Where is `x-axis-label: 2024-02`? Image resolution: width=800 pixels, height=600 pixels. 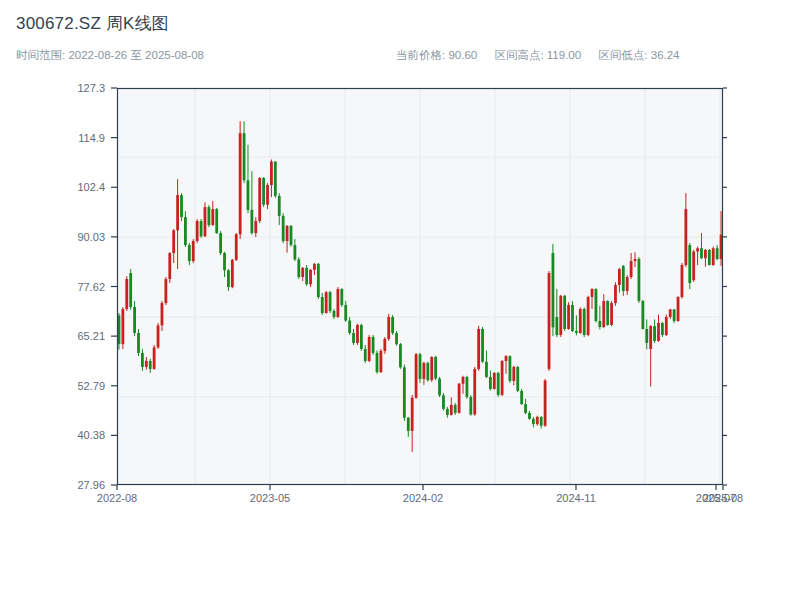
x-axis-label: 2024-02 is located at coordinates (423, 498).